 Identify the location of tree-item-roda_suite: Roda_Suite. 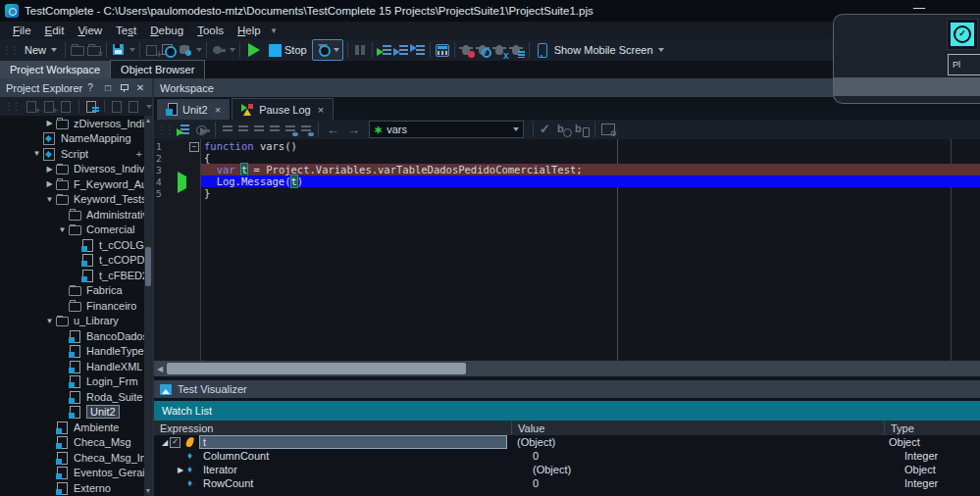
(73, 397).